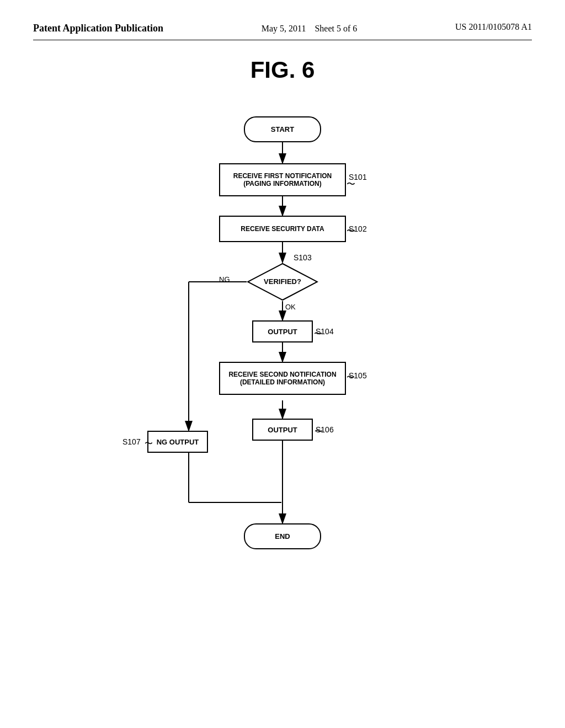 This screenshot has width=565, height=728. I want to click on sheet-info: Sheet 5 of 6, so click(335, 29).